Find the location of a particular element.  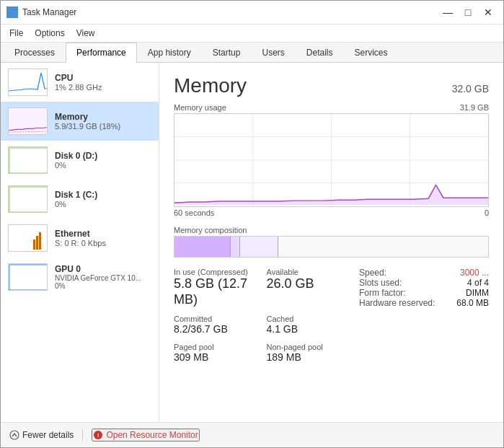

non-paged-pool-value: 189 MB is located at coordinates (307, 358).